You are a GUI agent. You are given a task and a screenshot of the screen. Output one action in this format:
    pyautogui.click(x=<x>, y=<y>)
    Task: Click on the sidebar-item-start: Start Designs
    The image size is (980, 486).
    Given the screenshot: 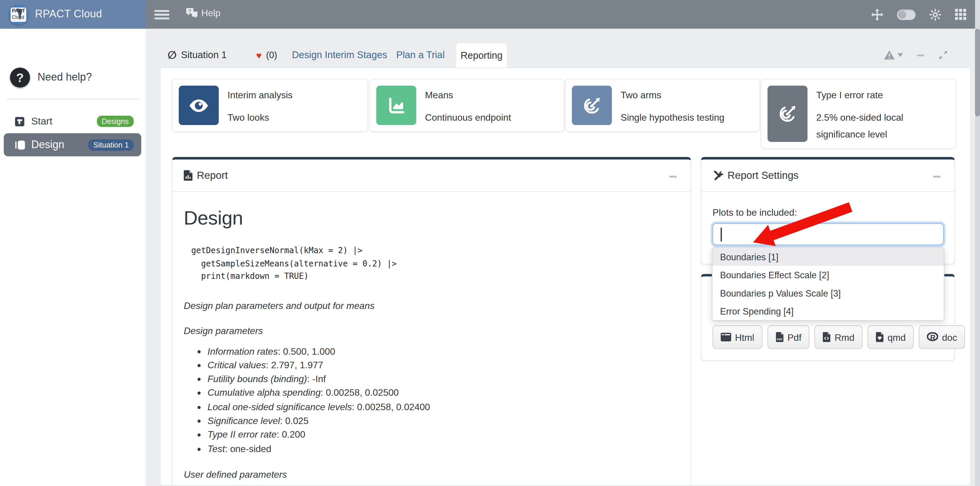 What is the action you would take?
    pyautogui.click(x=72, y=121)
    